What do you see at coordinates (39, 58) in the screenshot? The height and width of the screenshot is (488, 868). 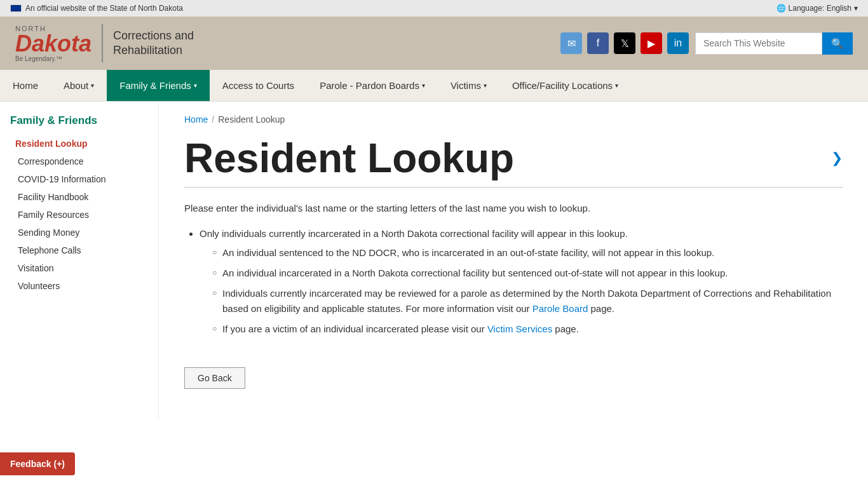 I see `logo-tagline-text: Be Legendary.™` at bounding box center [39, 58].